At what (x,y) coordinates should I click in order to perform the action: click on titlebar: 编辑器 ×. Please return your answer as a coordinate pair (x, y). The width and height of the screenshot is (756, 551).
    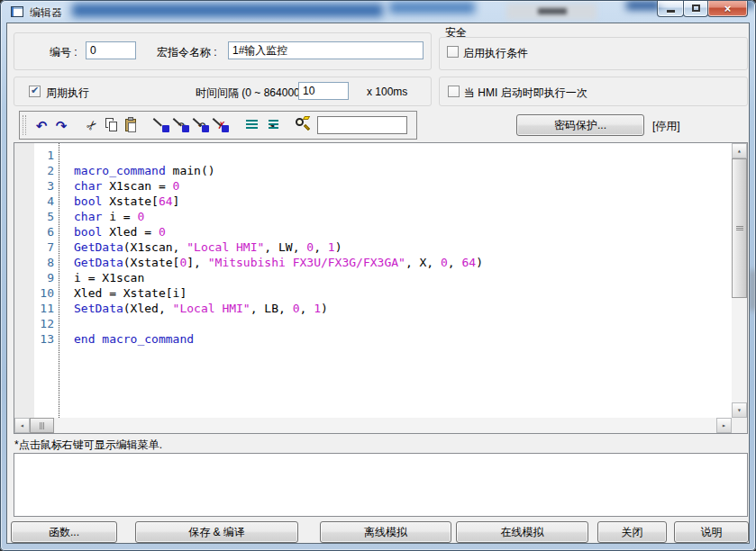
    Looking at the image, I should click on (378, 12).